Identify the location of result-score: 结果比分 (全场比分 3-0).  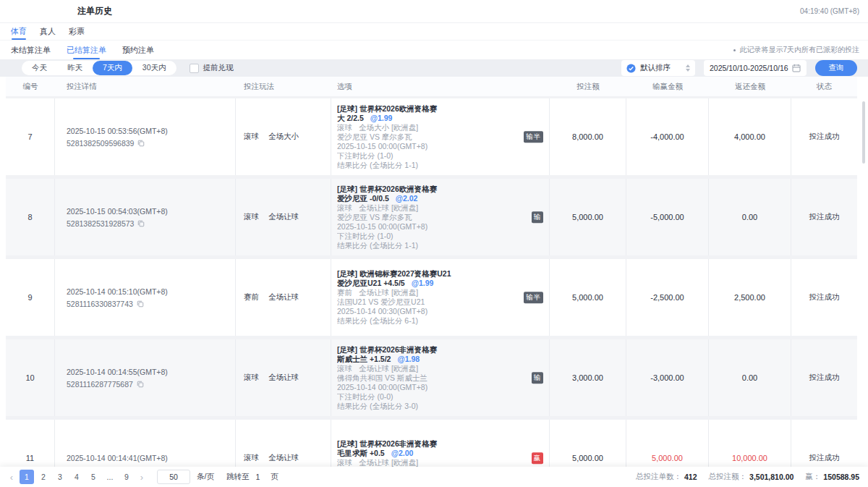
(433, 407).